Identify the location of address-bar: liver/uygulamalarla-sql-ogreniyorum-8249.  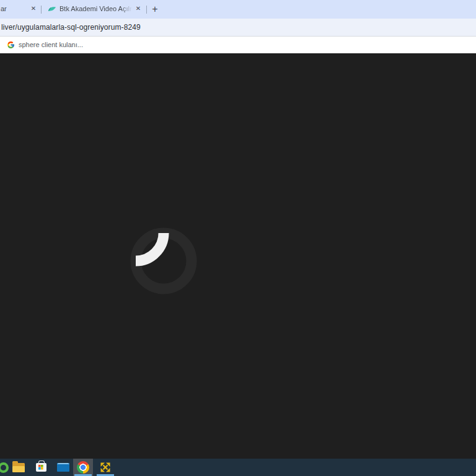
(238, 27).